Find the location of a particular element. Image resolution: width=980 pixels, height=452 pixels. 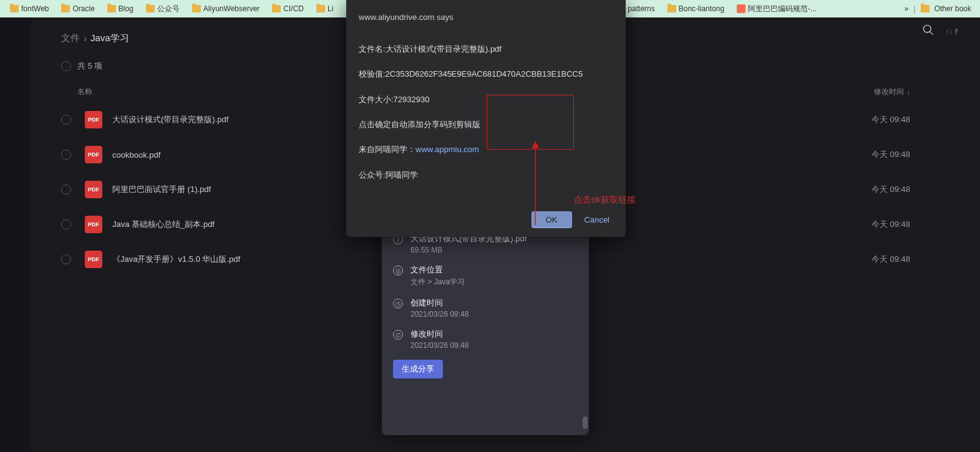

breadcrumb-root: 文件 is located at coordinates (70, 39).